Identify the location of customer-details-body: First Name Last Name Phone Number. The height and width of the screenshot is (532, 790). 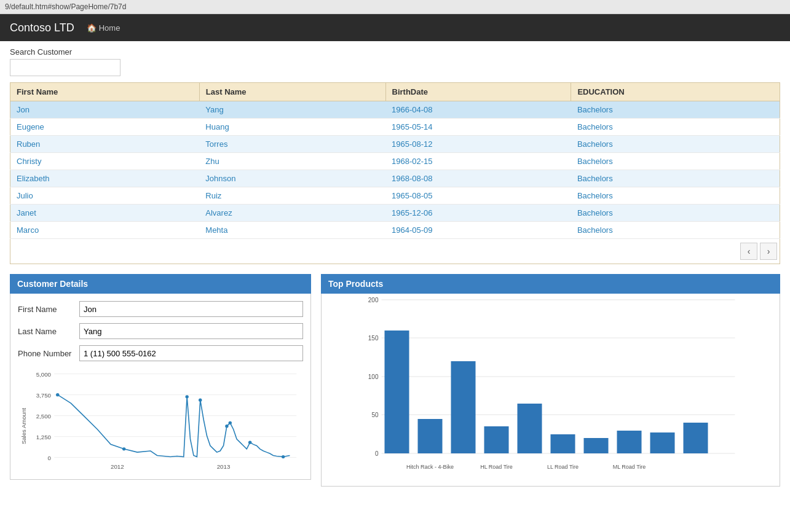
(160, 387).